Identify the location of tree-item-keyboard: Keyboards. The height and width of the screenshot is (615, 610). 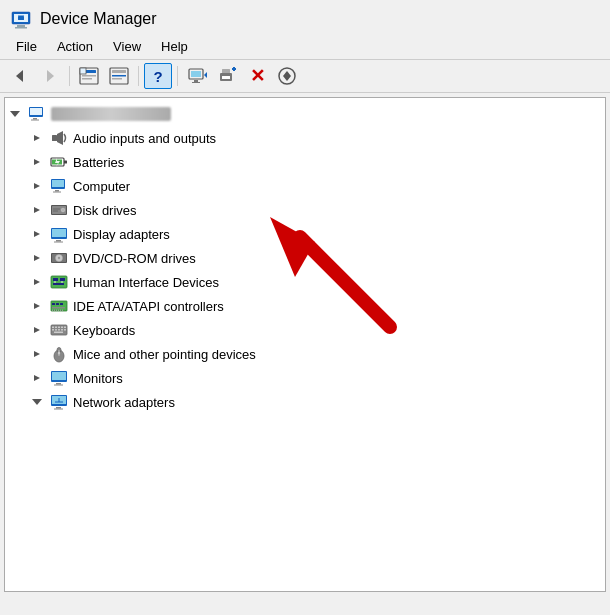
(305, 330).